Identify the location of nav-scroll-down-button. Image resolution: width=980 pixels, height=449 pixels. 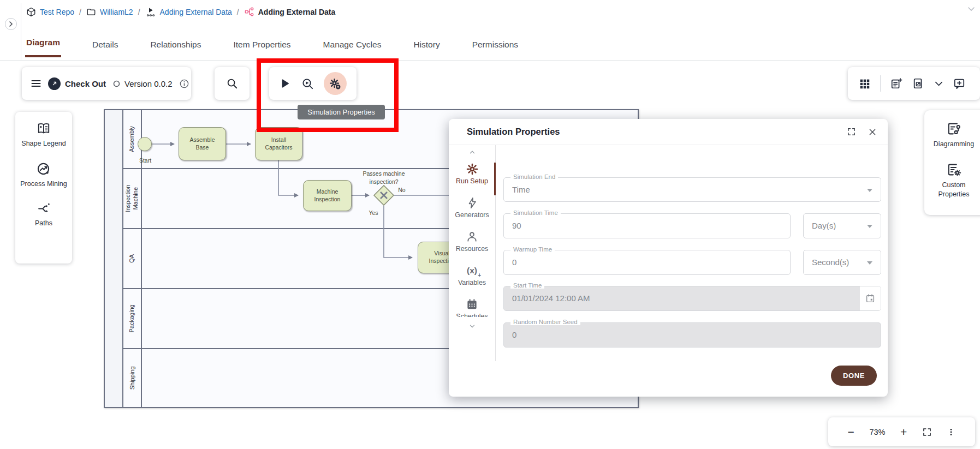
(472, 327).